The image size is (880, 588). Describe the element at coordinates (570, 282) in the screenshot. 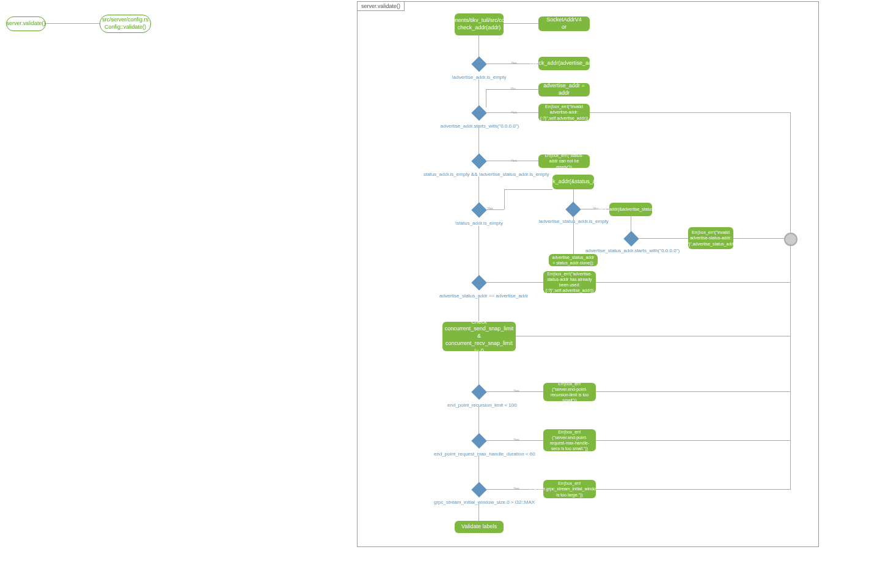

I see `node-err-already-used: Err(box_err!("advertise-status-addr has …` at that location.